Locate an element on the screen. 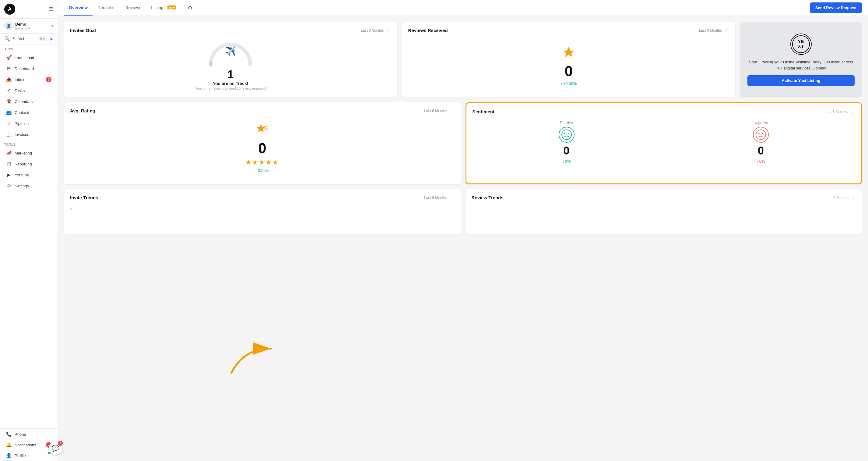 The width and height of the screenshot is (868, 461). invite-trends-title: Invite Trends is located at coordinates (84, 198).